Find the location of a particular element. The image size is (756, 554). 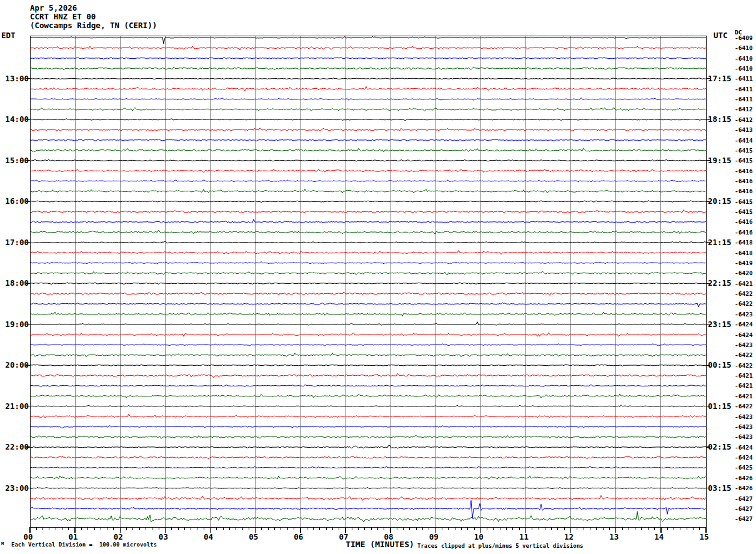

dc-offset-value: -6425 is located at coordinates (744, 468).